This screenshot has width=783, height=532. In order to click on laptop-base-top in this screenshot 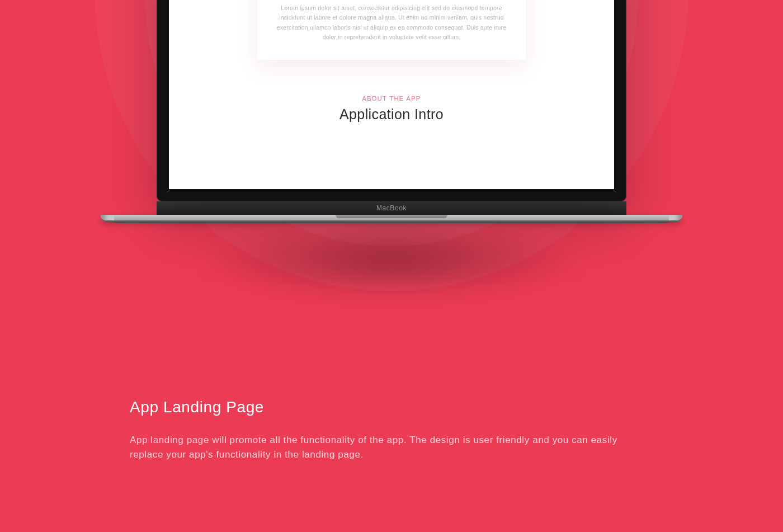, I will do `click(392, 218)`.